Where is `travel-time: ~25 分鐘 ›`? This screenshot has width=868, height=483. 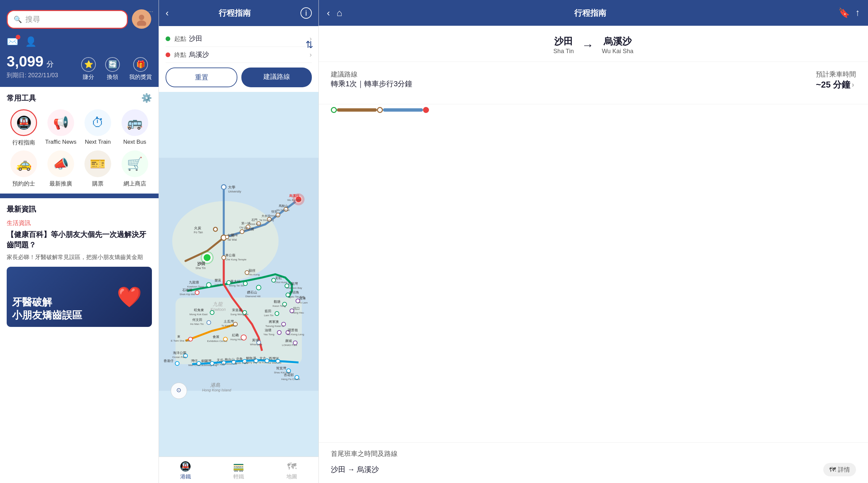 travel-time: ~25 分鐘 › is located at coordinates (836, 85).